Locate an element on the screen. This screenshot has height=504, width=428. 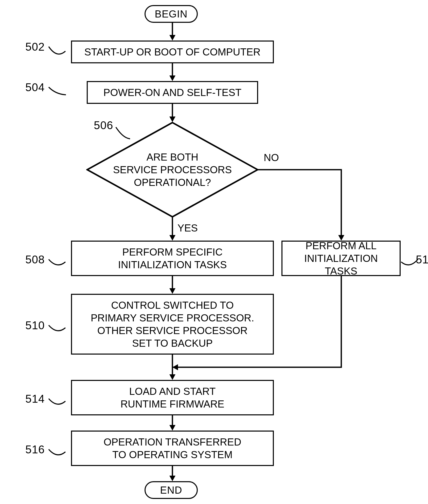
ref-516: 516 is located at coordinates (35, 450).